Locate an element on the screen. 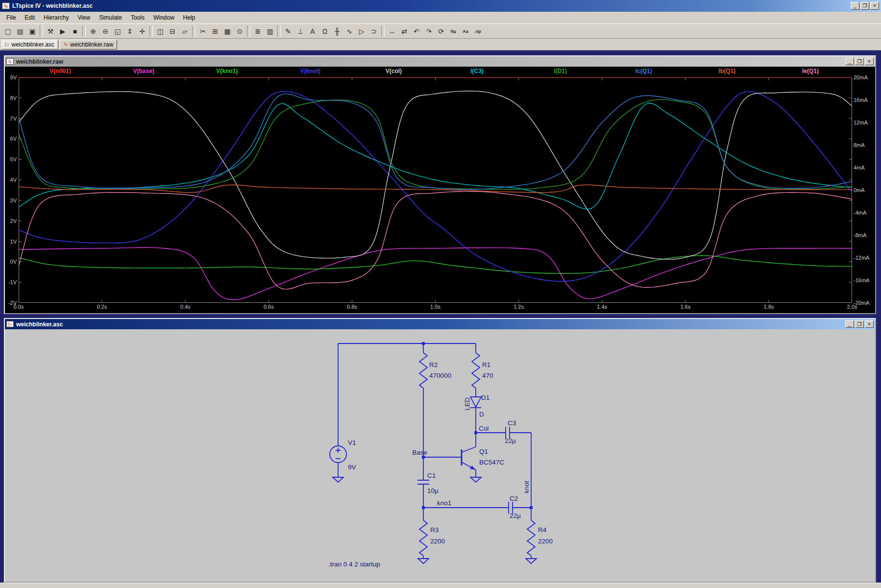 Image resolution: width=881 pixels, height=588 pixels. c3-name-label: C3 is located at coordinates (512, 423).